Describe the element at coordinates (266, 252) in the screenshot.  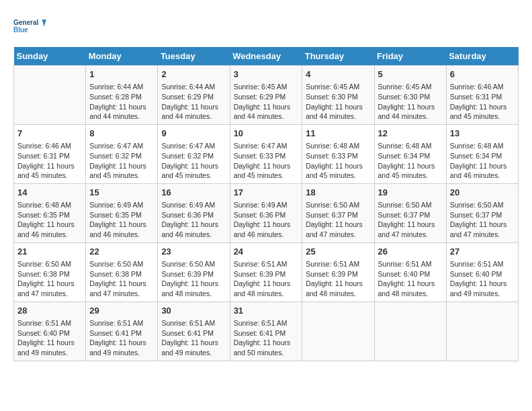
I see `day-number: 24` at that location.